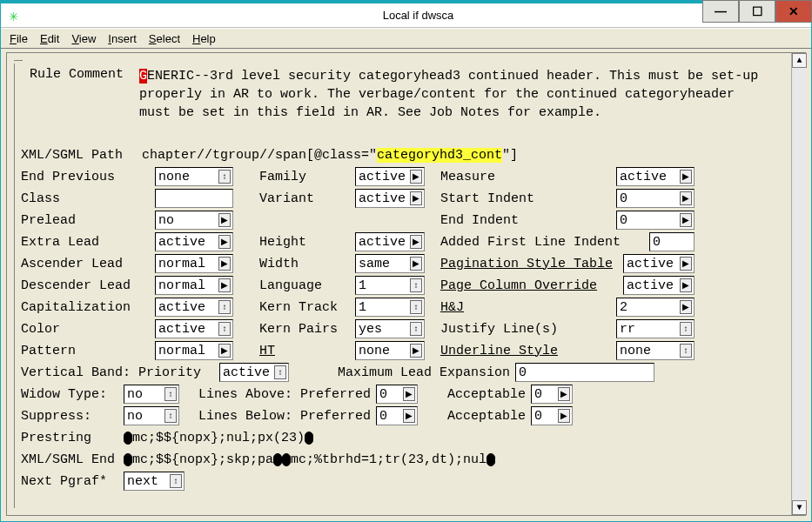 This screenshot has height=522, width=812. What do you see at coordinates (278, 395) in the screenshot?
I see `lines-above-pref-label: Lines Above: Preferred` at bounding box center [278, 395].